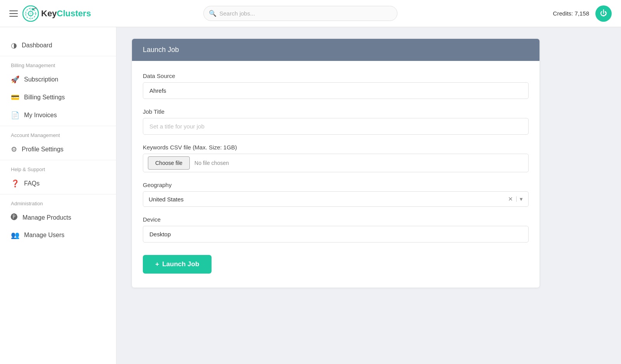 This screenshot has height=364, width=621. I want to click on manage-users-icon: 👥, so click(15, 235).